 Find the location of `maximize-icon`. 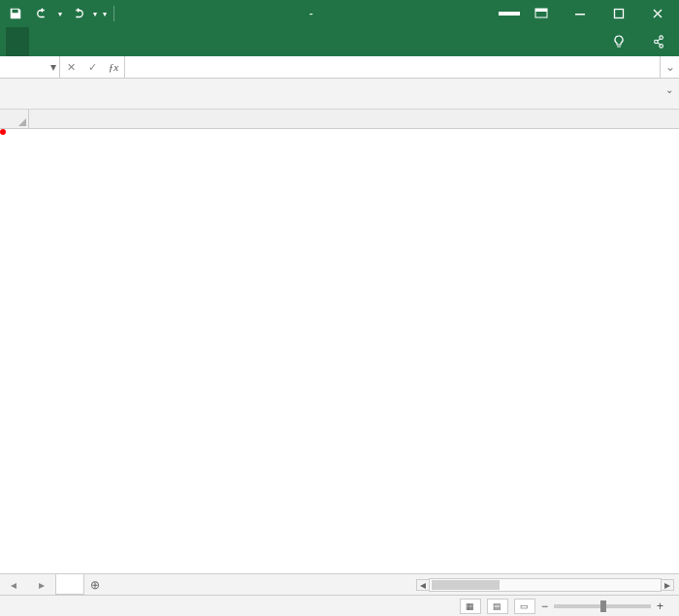

maximize-icon is located at coordinates (619, 14).